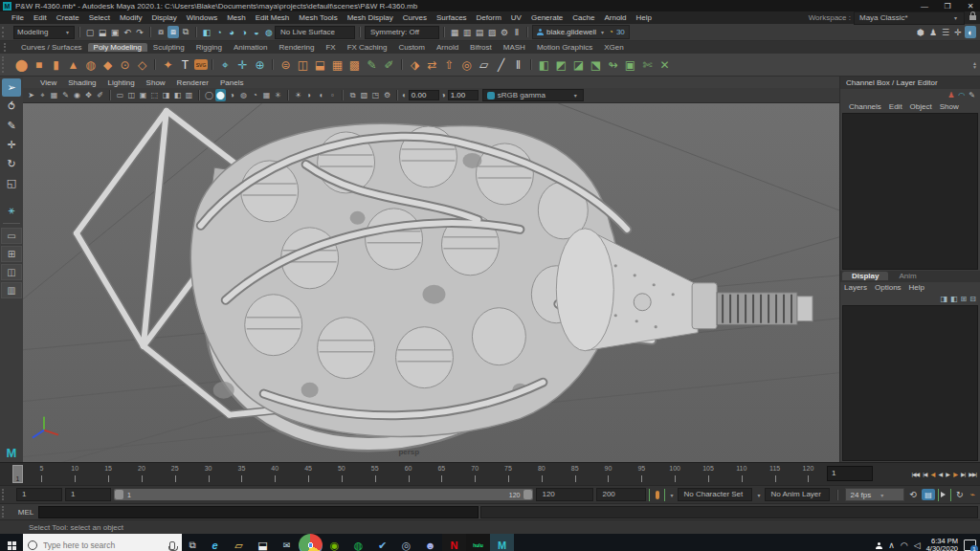 This screenshot has height=551, width=980. Describe the element at coordinates (232, 33) in the screenshot. I see `status-snap-point: ◕` at that location.